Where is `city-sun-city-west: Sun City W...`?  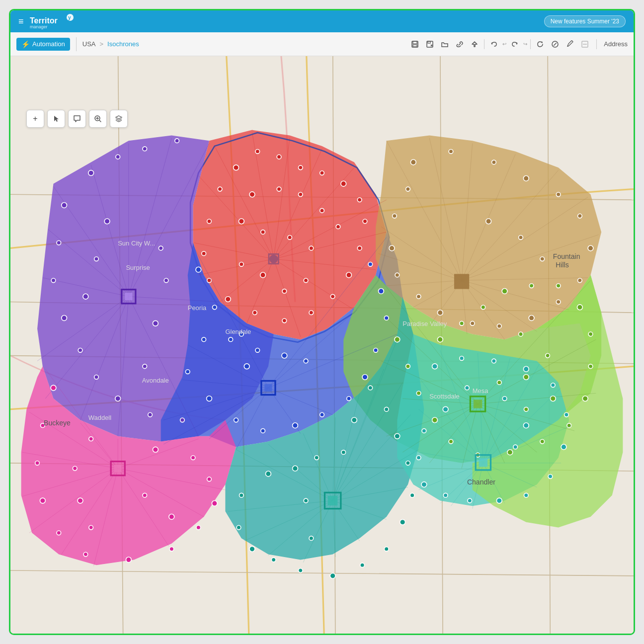 city-sun-city-west: Sun City W... is located at coordinates (136, 243).